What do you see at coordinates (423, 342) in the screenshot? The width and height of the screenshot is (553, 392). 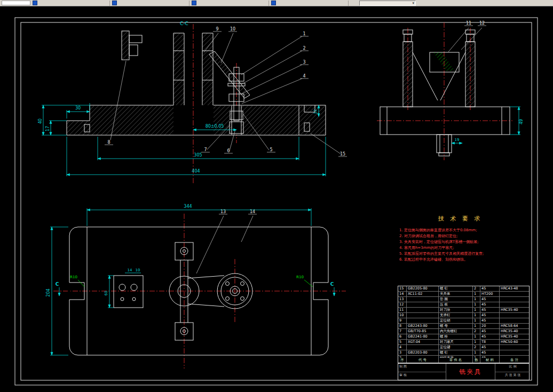 I see `bom-cell-code: XGT-04` at bounding box center [423, 342].